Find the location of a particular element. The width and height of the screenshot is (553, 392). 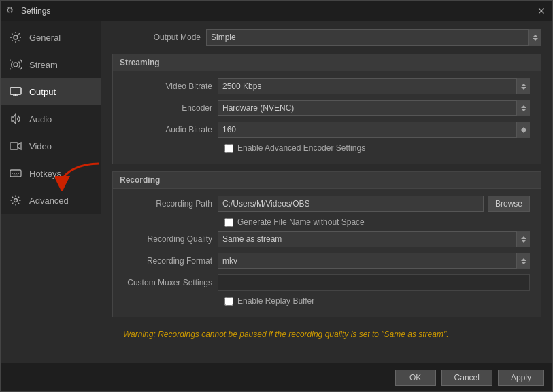

ok-button: OK is located at coordinates (416, 378).